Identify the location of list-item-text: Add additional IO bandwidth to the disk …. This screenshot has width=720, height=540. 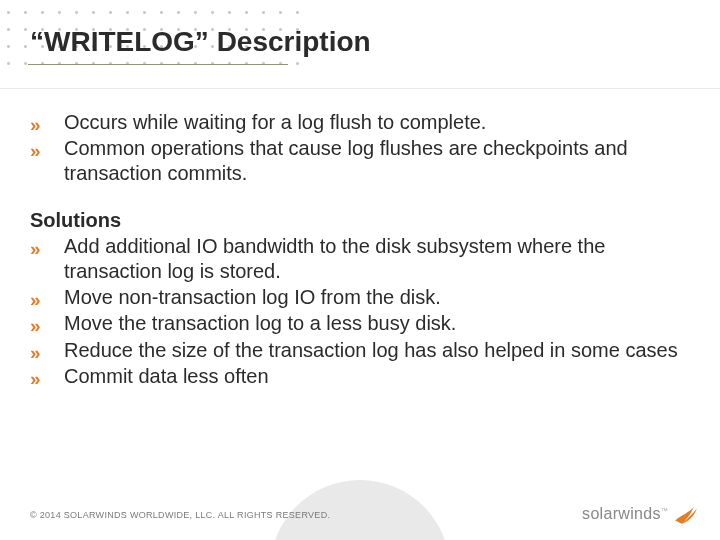
(334, 258).